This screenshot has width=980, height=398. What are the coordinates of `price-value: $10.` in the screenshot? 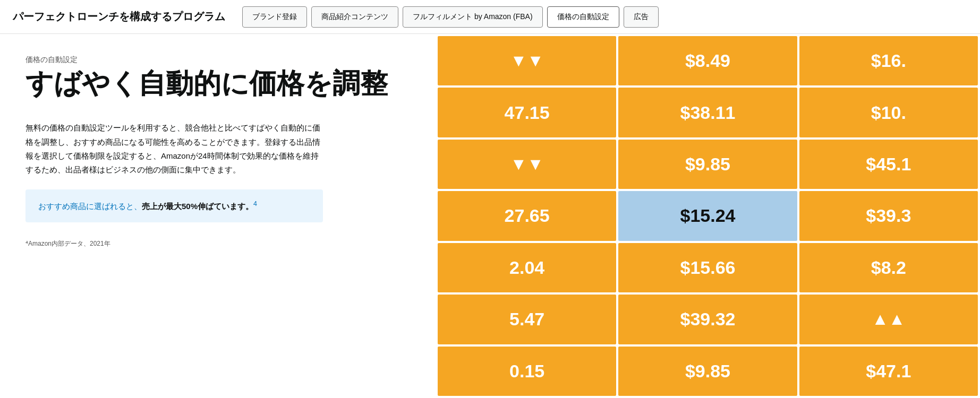 It's located at (889, 113).